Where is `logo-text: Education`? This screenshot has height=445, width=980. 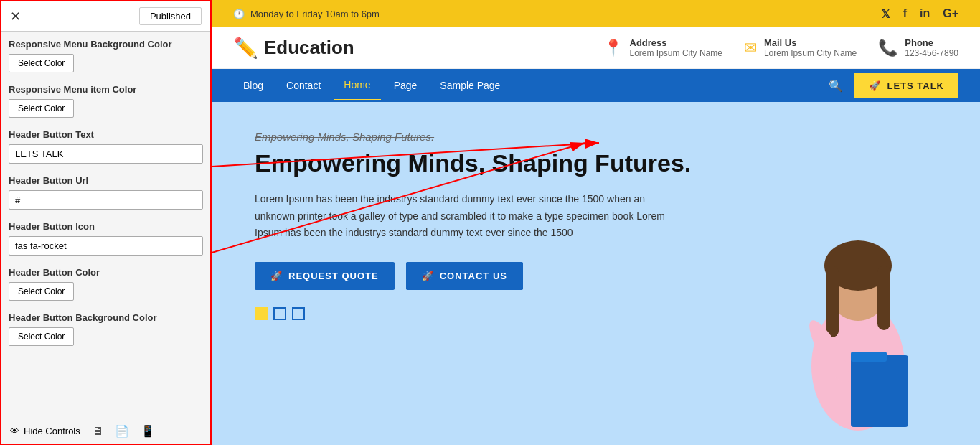
logo-text: Education is located at coordinates (309, 47).